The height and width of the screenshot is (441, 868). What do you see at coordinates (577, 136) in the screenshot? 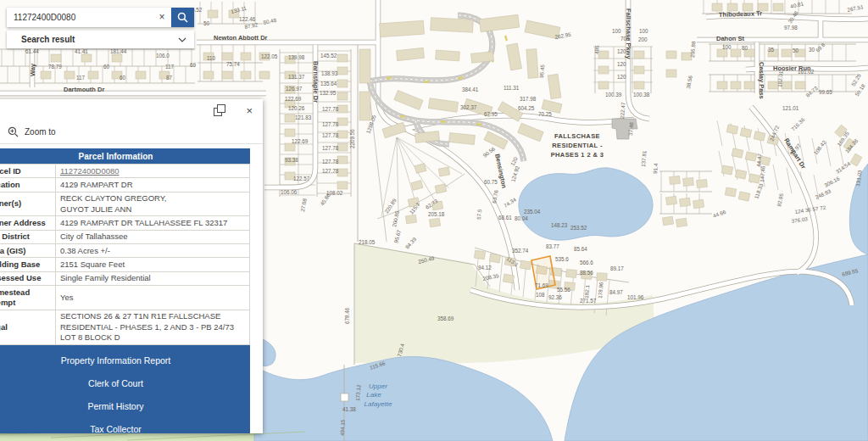
I see `area-label: FALLSCHASE` at bounding box center [577, 136].